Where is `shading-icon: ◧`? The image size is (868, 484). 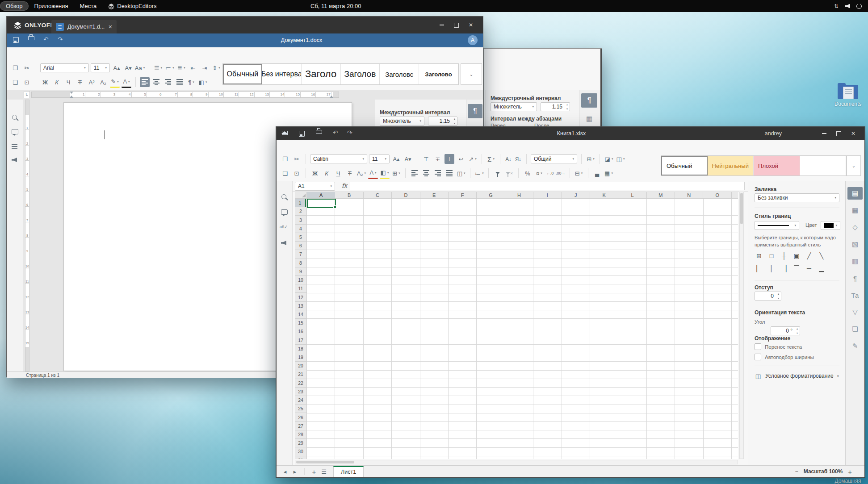 shading-icon: ◧ is located at coordinates (203, 82).